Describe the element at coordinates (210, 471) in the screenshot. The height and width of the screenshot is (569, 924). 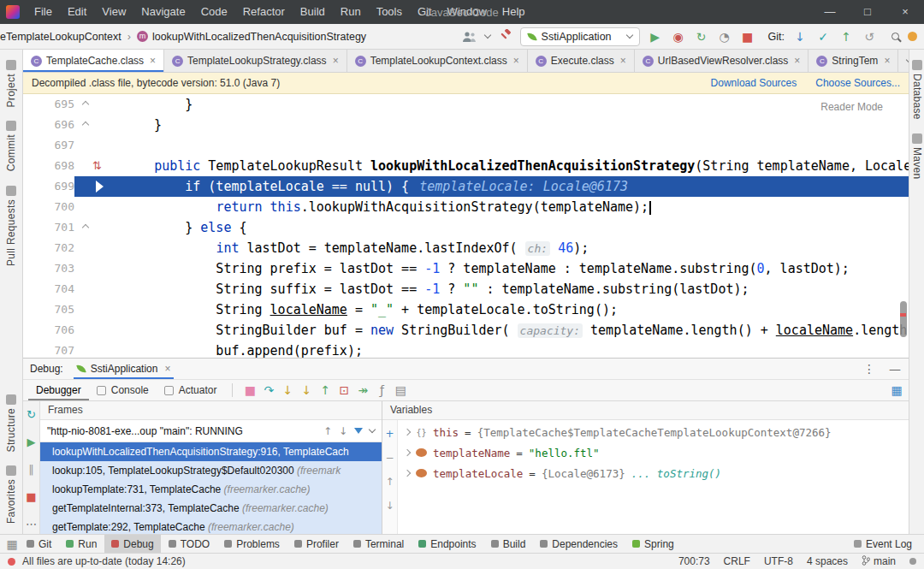
I see `stack-frame-row: lookup:105, TemplateLookupStrategy$Defau…` at that location.